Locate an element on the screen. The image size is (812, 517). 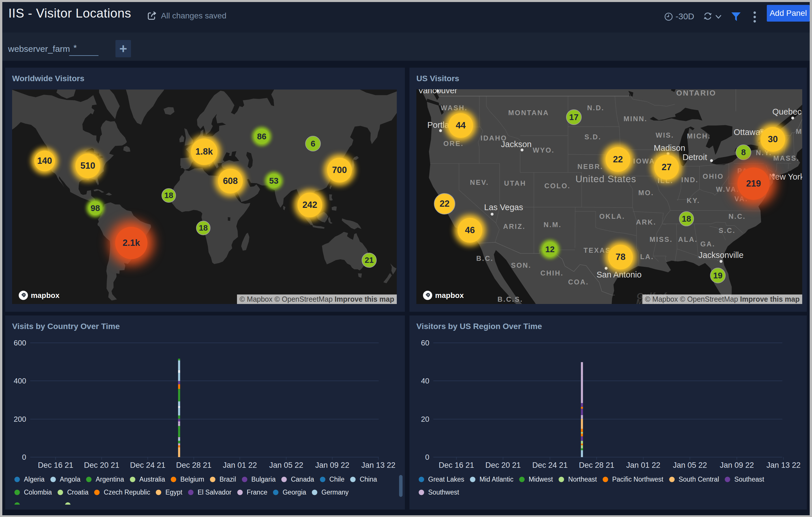
svg-text: Jacksonville is located at coordinates (721, 255).